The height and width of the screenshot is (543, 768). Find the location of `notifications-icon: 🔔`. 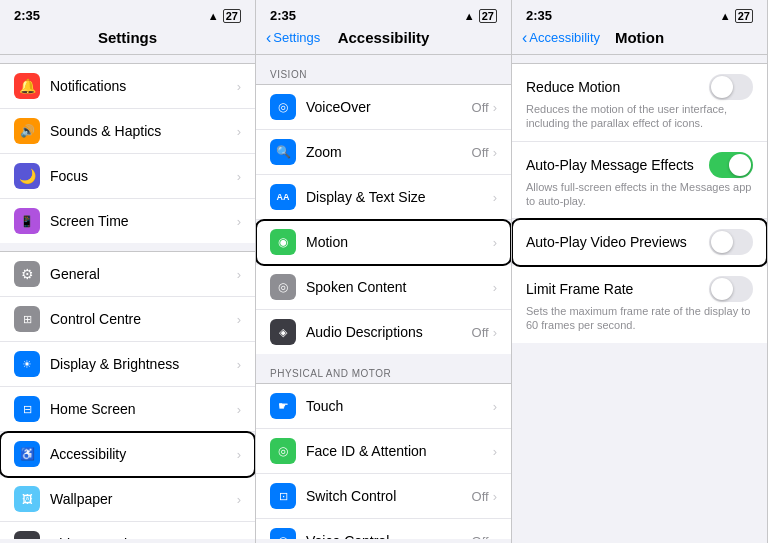

notifications-icon: 🔔 is located at coordinates (27, 86).